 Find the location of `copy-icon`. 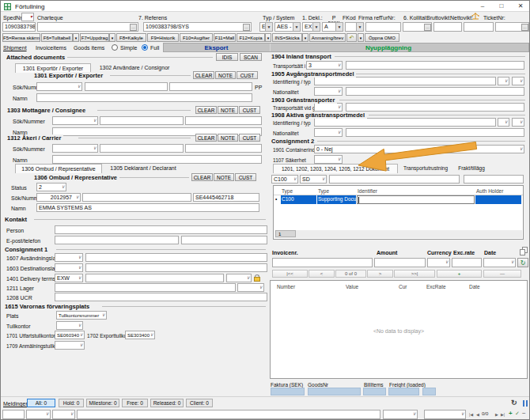

copy-icon is located at coordinates (524, 252).